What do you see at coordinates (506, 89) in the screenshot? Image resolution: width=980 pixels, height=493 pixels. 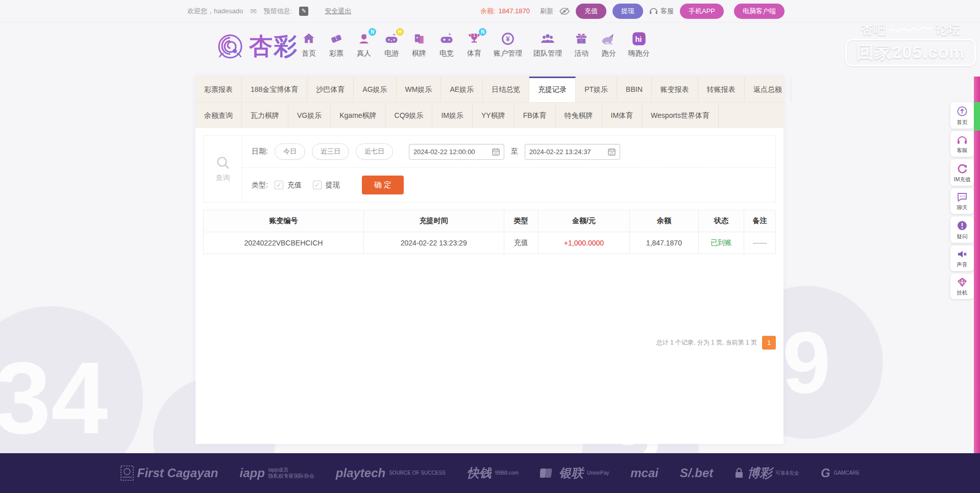 I see `tab-日结总览: 日结总览` at bounding box center [506, 89].